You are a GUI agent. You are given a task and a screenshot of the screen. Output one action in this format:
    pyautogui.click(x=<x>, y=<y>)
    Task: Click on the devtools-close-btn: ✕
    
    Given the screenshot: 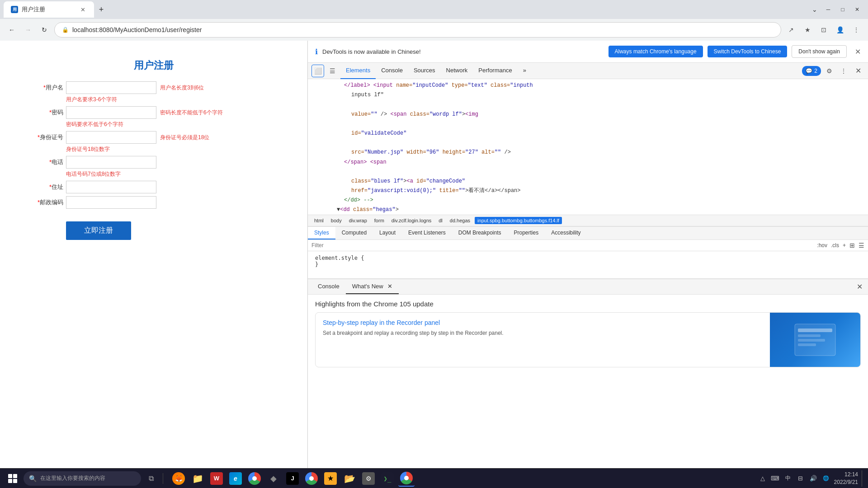 What is the action you would take?
    pyautogui.click(x=858, y=71)
    